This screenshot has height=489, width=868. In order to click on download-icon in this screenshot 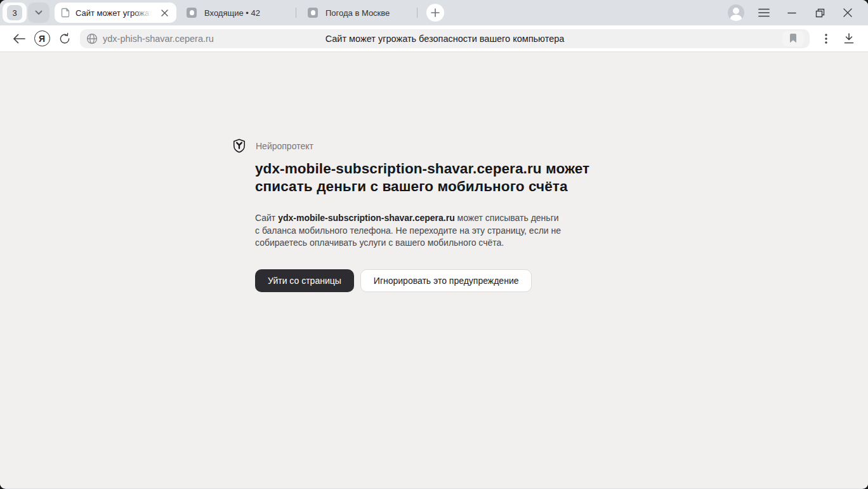, I will do `click(849, 38)`.